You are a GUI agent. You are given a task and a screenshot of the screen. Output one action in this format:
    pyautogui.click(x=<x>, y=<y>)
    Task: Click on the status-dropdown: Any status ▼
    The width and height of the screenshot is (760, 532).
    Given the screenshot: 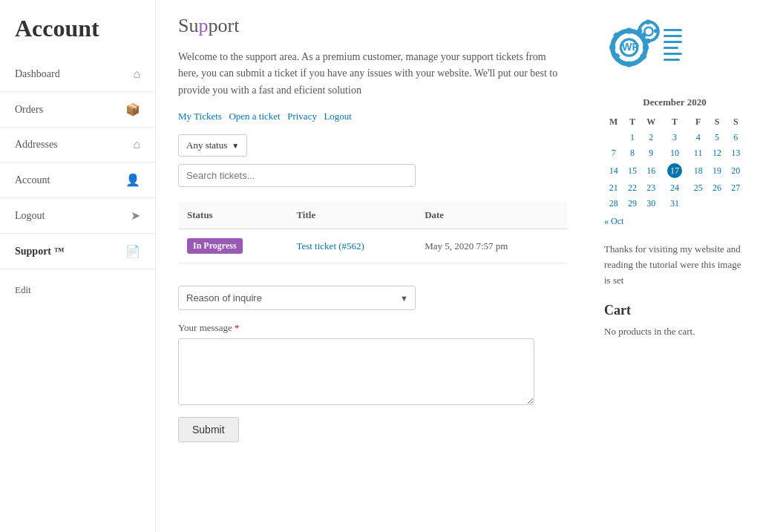 What is the action you would take?
    pyautogui.click(x=212, y=145)
    